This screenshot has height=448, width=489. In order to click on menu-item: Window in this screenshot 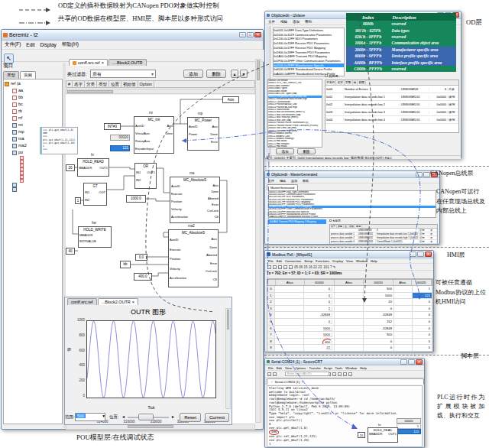, I will do `click(362, 261)`.